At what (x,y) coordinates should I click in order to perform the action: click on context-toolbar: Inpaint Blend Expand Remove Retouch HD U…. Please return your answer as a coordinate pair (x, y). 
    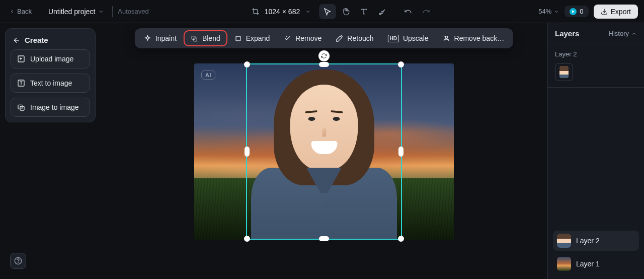
    Looking at the image, I should click on (324, 38).